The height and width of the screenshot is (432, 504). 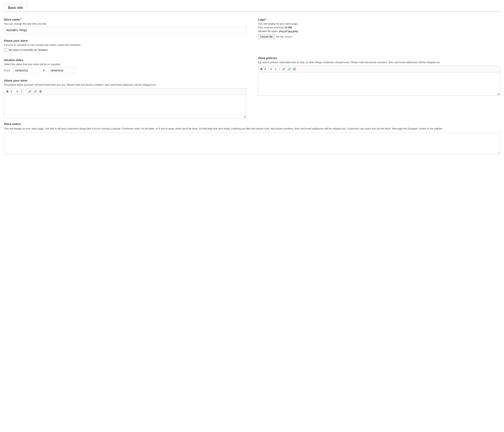 What do you see at coordinates (125, 19) in the screenshot?
I see `store-name-label: Store name*` at bounding box center [125, 19].